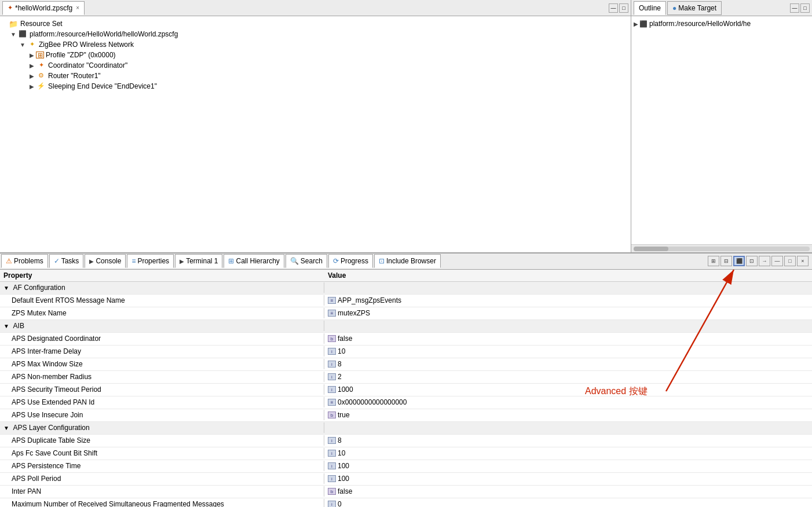 Image resolution: width=812 pixels, height=507 pixels. I want to click on left-minimize-btn: —, so click(613, 8).